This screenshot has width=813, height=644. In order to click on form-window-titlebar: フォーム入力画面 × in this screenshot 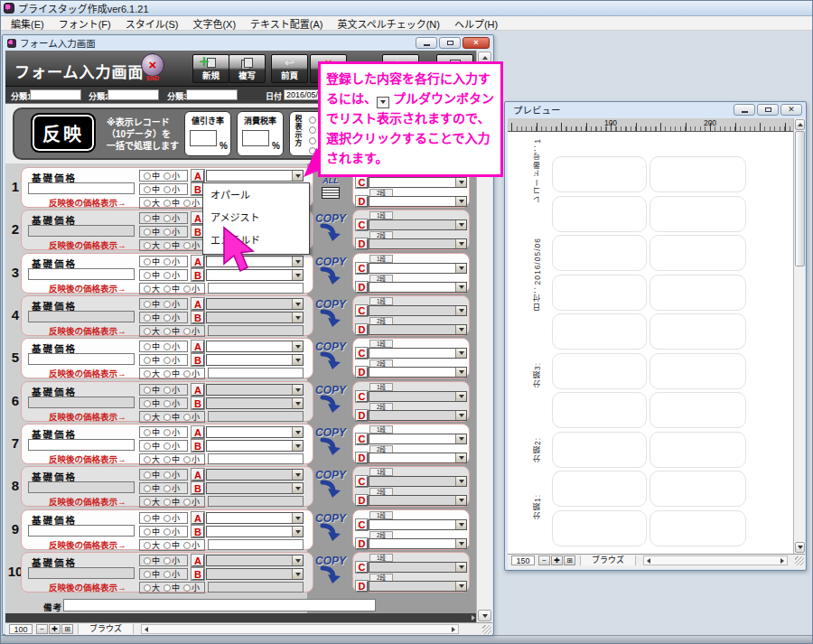, I will do `click(248, 43)`.